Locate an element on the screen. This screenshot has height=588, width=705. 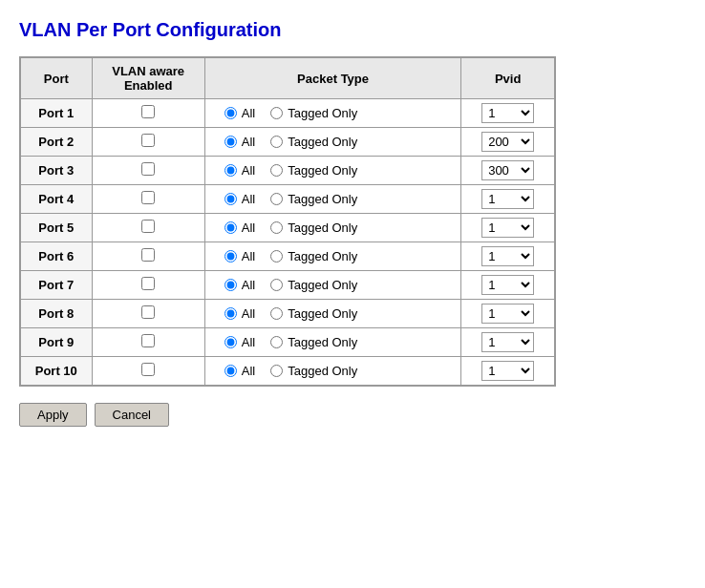
port-label: Port 3 is located at coordinates (57, 171).